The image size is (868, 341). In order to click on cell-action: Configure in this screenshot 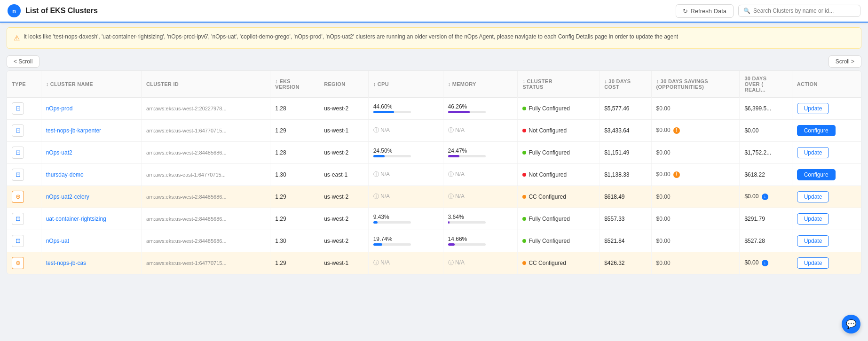, I will do `click(827, 175)`.